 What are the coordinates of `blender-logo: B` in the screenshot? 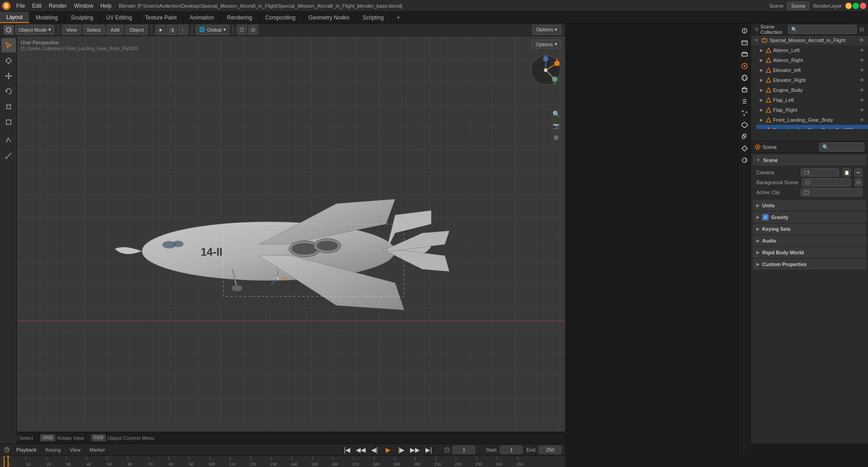 It's located at (6, 6).